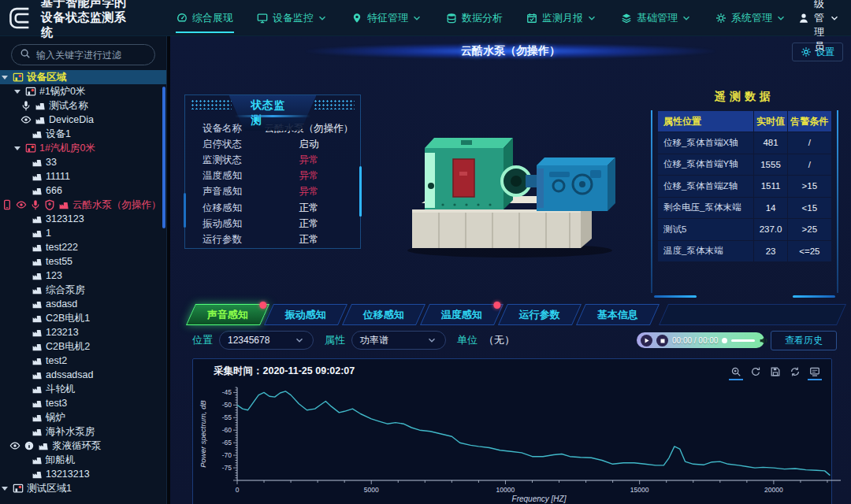  Describe the element at coordinates (84, 460) in the screenshot. I see `tree-item: 卸船机` at that location.